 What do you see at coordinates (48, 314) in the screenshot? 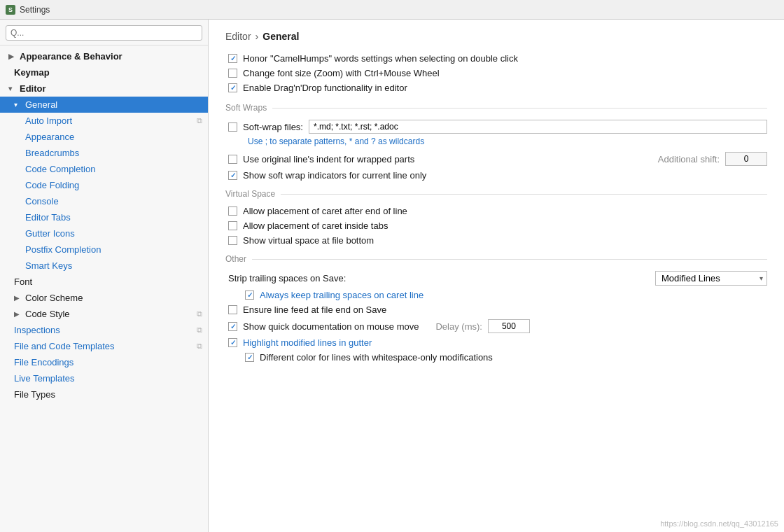
I see `sidebar-item-label: Code Style` at bounding box center [48, 314].